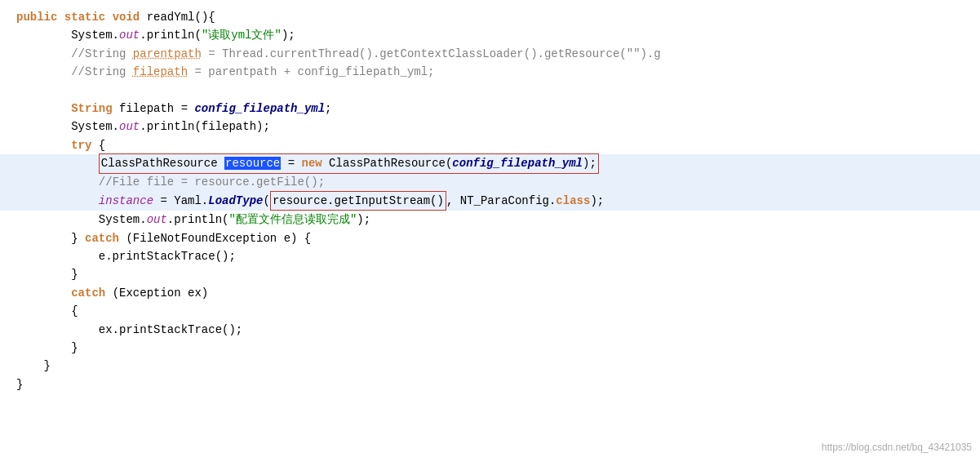 Image resolution: width=980 pixels, height=462 pixels. I want to click on keyword-static: static, so click(85, 17).